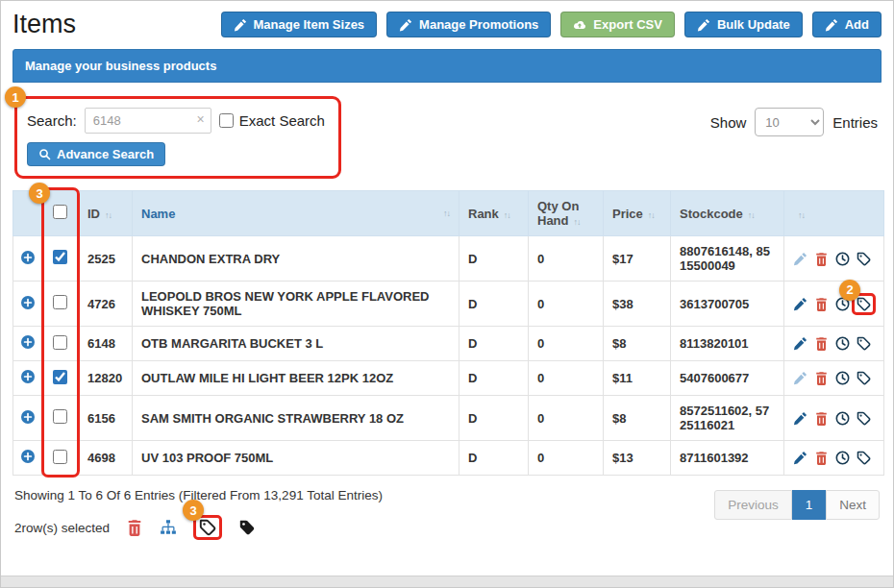 This screenshot has height=588, width=894. What do you see at coordinates (847, 25) in the screenshot?
I see `add-button: Add` at bounding box center [847, 25].